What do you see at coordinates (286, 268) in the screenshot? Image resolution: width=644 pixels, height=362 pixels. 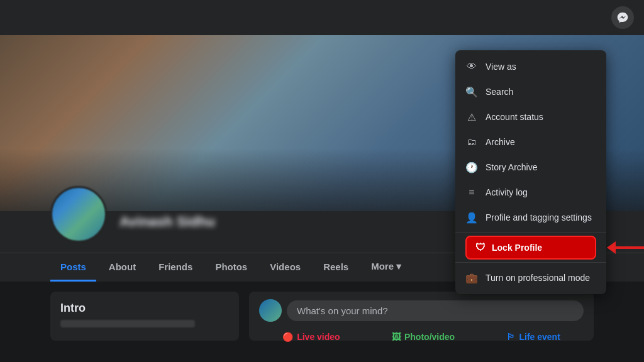 I see `tab-videos: Videos` at bounding box center [286, 268].